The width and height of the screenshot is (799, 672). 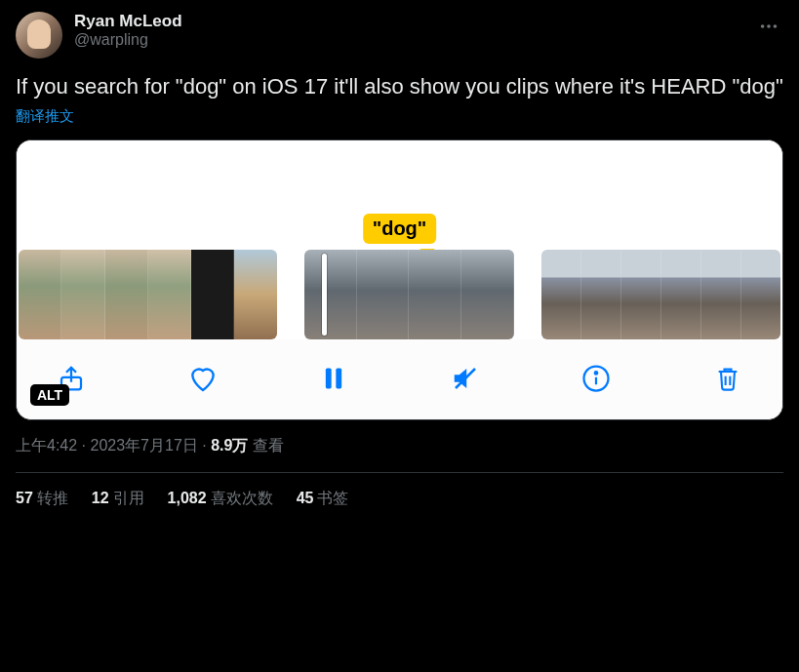 I want to click on tweet-date: 2023年7月17日, so click(x=143, y=445).